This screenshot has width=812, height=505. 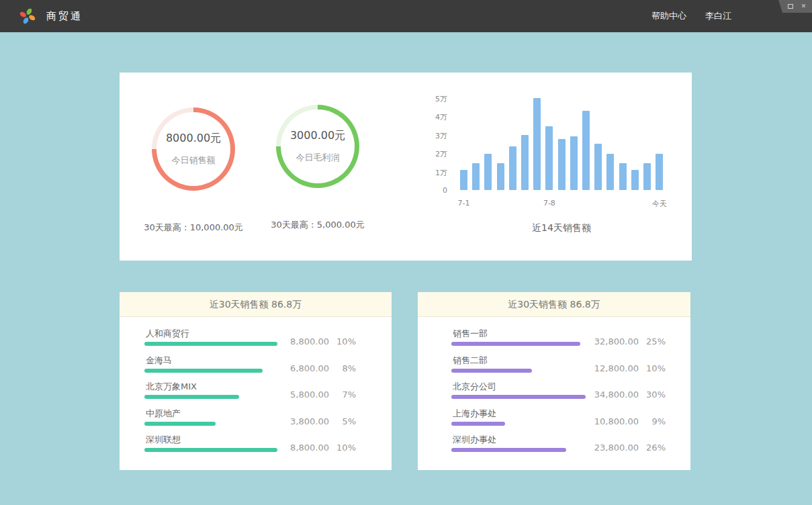 What do you see at coordinates (554, 381) in the screenshot?
I see `department-sales-ranking-panel: 近30天销售额 86.8万 销售一部32,800.0025%销售二部12,800…` at bounding box center [554, 381].